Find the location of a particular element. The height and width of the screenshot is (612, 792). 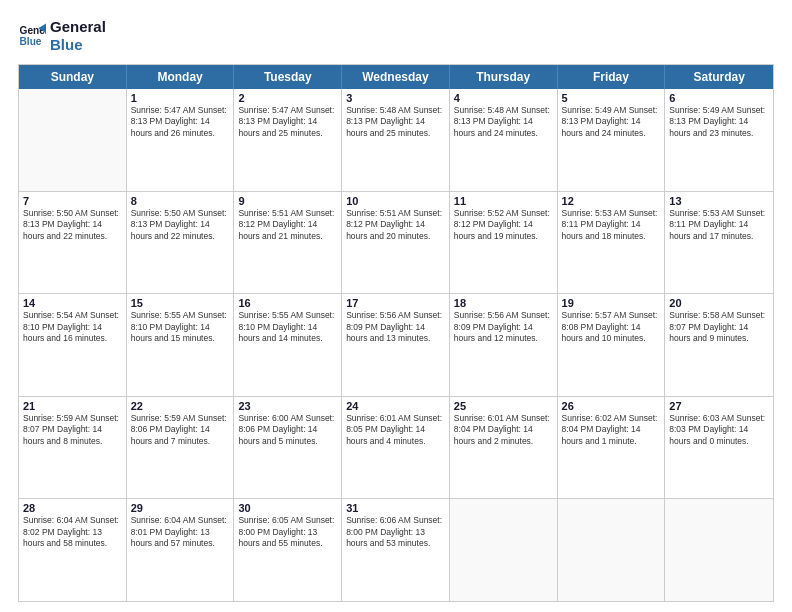

header-day-thursday: Thursday is located at coordinates (504, 77).